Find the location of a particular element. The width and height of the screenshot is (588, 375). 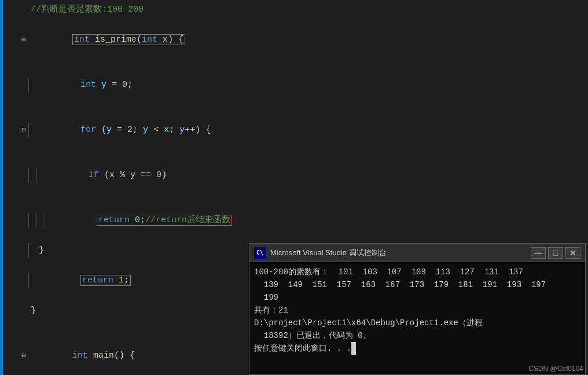

console-line-3: 199 is located at coordinates (417, 297).